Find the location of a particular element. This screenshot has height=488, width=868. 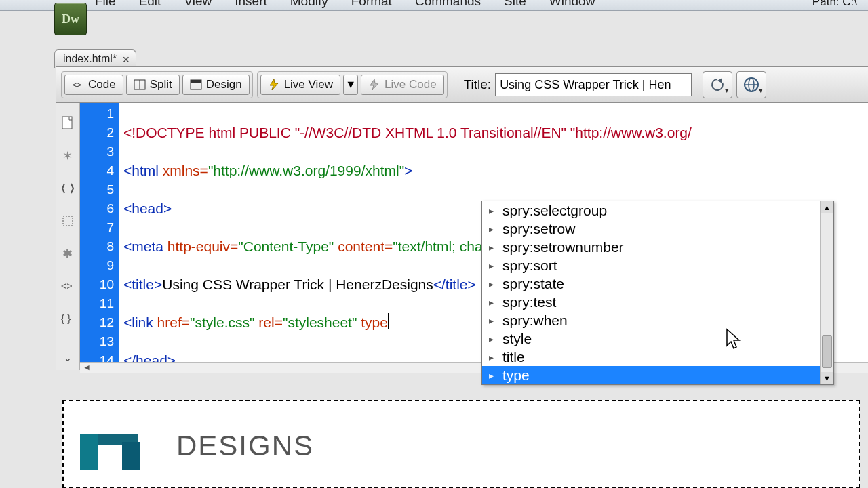

view-mode-group: <> Code Split Design is located at coordinates (157, 85).